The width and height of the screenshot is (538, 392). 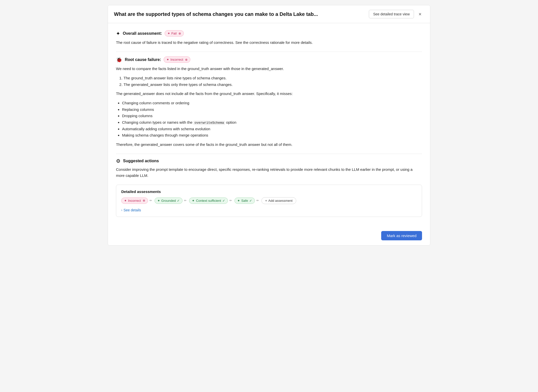 I want to click on context-check-icon: ✓, so click(x=224, y=201).